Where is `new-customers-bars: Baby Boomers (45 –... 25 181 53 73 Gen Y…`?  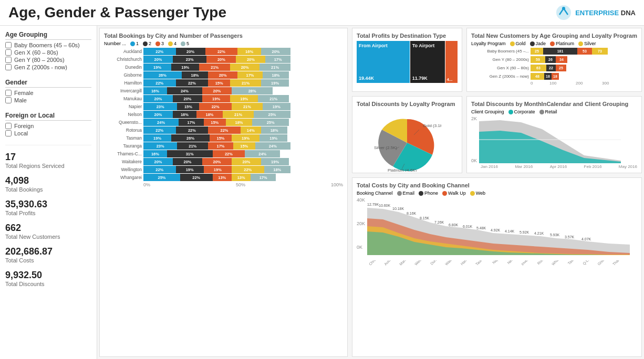
new-customers-bars: Baby Boomers (45 –... 25 181 53 73 Gen Y… is located at coordinates (554, 64).